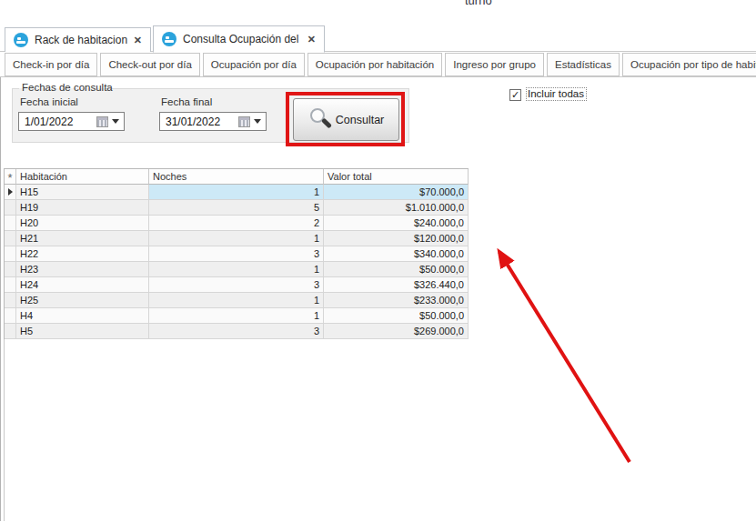 Image resolution: width=756 pixels, height=532 pixels. Describe the element at coordinates (149, 65) in the screenshot. I see `subtab-check-out-por-d-a: Check-out por día` at that location.